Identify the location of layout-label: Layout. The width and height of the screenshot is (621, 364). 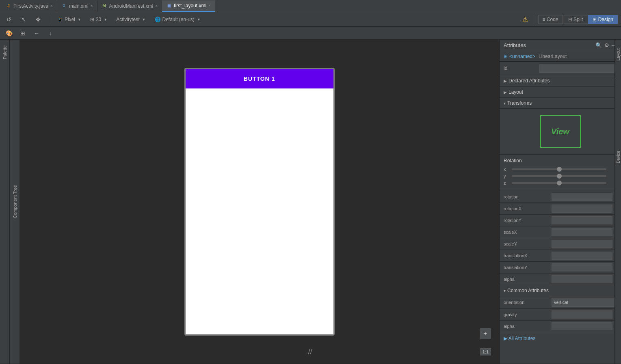
(563, 92).